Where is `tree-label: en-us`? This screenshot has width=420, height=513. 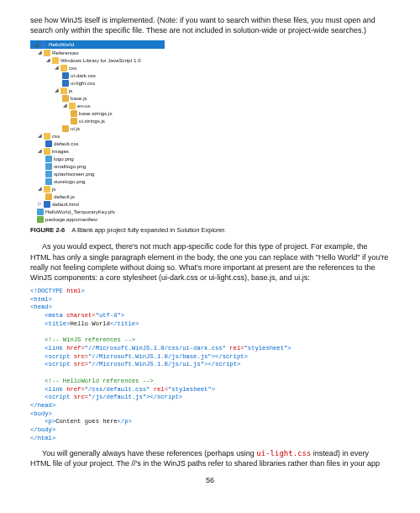 tree-label: en-us is located at coordinates (84, 106).